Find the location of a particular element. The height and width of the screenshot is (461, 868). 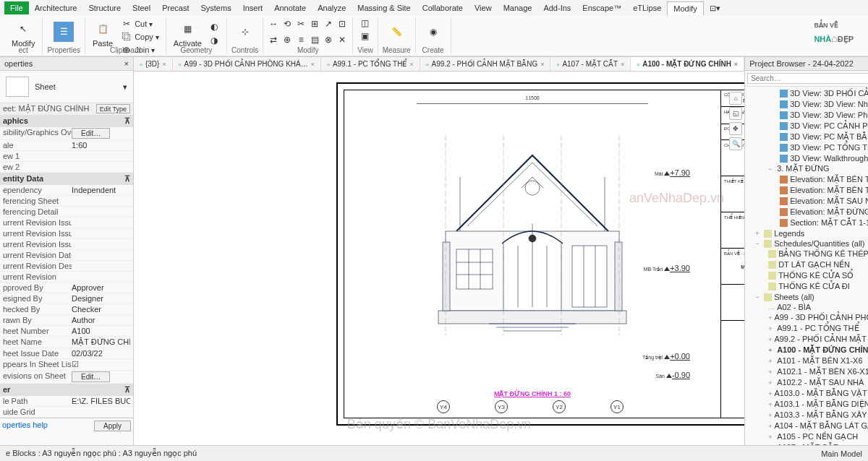

modify-button: ↖Modify is located at coordinates (23, 33).